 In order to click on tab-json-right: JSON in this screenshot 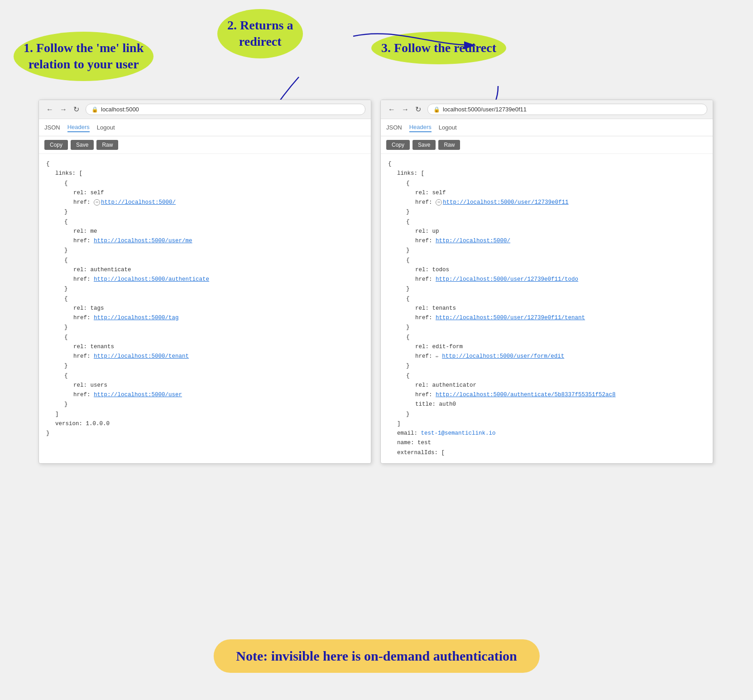, I will do `click(394, 128)`.